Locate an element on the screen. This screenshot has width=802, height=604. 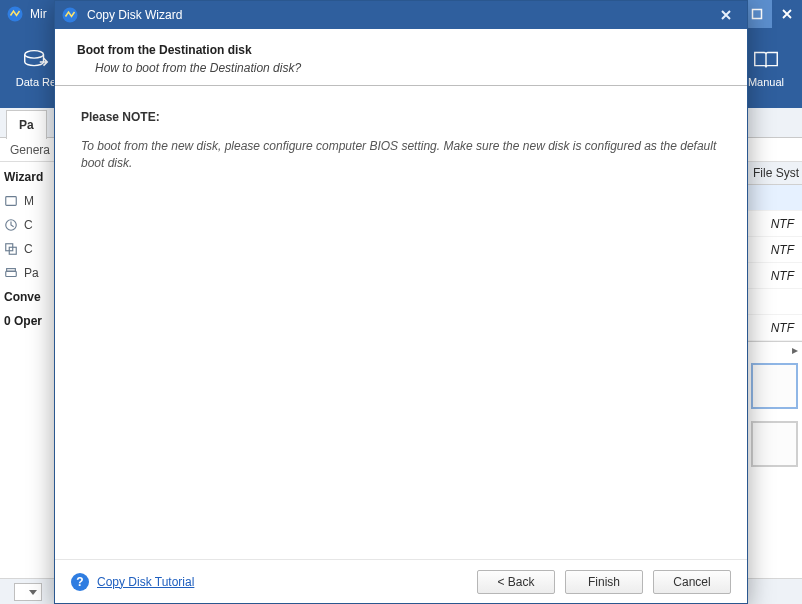
dialog-close-button is located at coordinates (726, 15).